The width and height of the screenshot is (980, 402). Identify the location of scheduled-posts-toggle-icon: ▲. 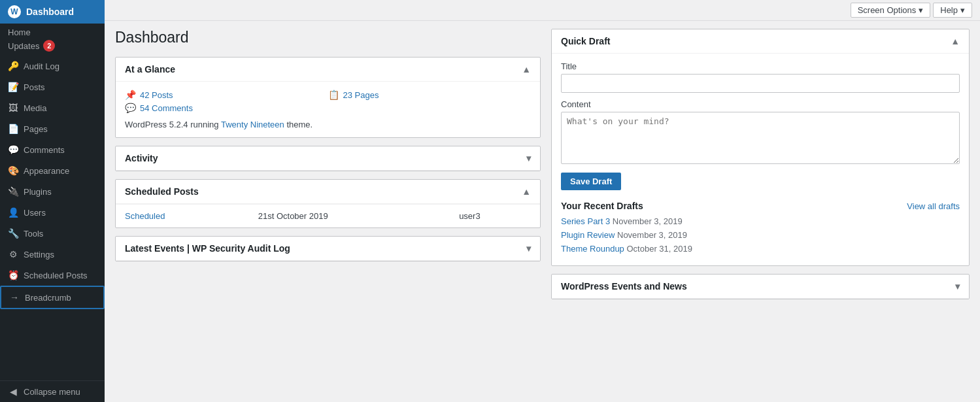
(526, 192).